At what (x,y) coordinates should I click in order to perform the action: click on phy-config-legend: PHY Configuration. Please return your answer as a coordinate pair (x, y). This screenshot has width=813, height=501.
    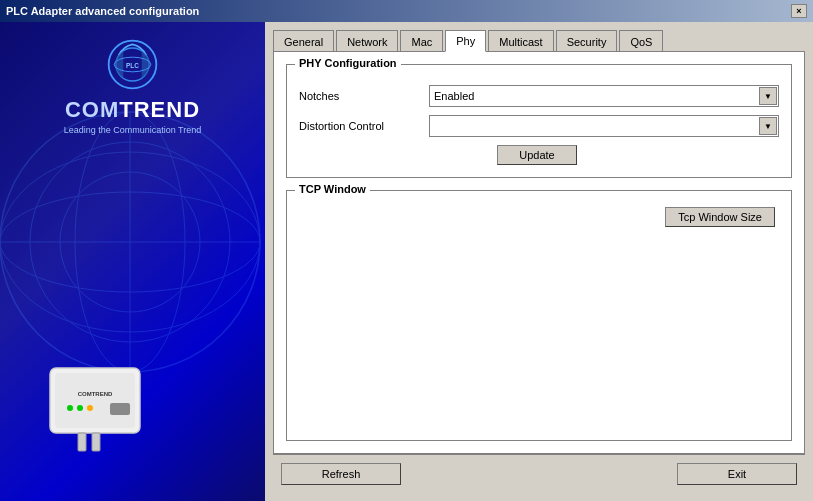
    Looking at the image, I should click on (348, 63).